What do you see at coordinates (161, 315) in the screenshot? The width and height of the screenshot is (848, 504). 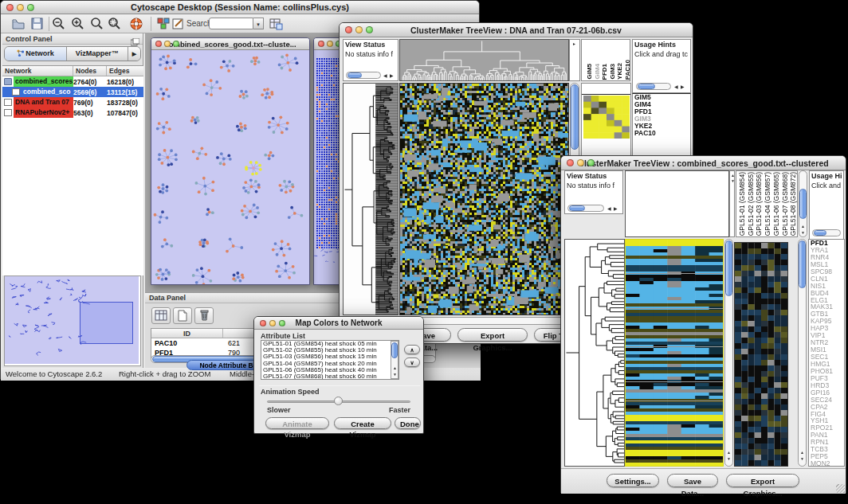 I see `select-attributes-button` at bounding box center [161, 315].